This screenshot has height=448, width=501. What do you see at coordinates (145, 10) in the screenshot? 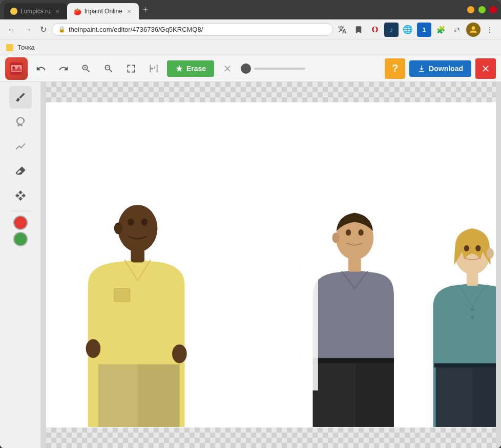
I see `new-tab-button: +` at bounding box center [145, 10].